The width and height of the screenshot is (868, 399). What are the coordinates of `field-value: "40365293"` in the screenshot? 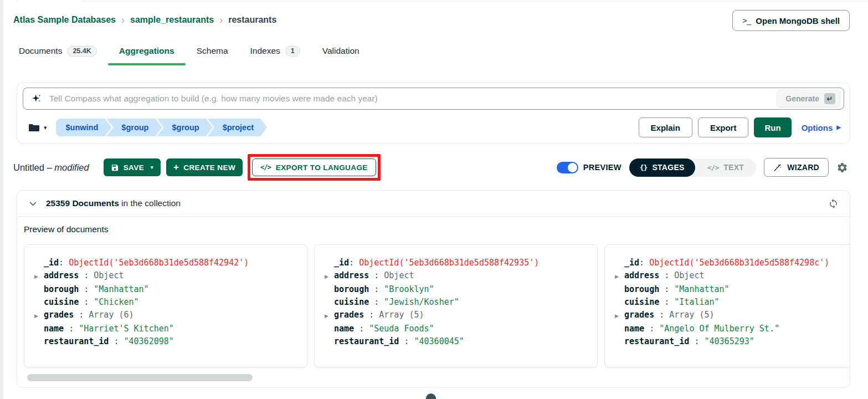 It's located at (730, 341).